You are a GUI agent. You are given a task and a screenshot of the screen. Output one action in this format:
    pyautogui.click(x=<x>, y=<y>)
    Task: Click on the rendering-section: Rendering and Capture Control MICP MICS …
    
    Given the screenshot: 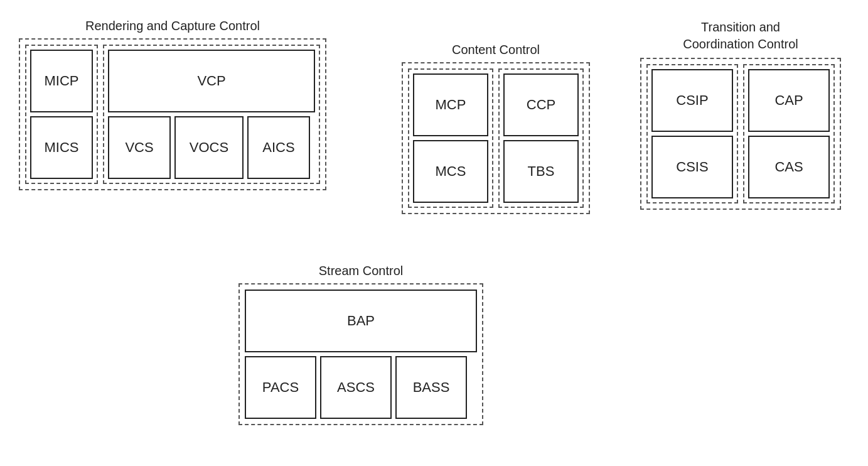 What is the action you would take?
    pyautogui.click(x=173, y=104)
    